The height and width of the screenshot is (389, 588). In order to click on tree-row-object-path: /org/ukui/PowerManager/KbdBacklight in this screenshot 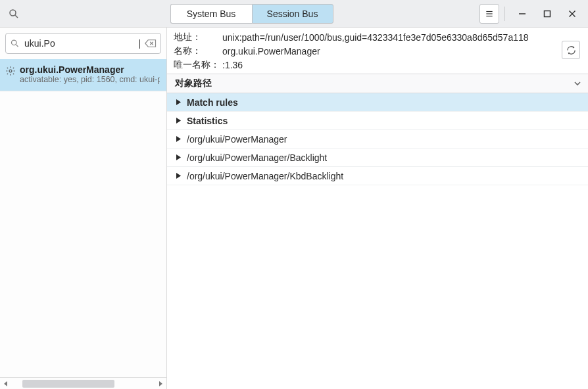, I will do `click(378, 176)`.